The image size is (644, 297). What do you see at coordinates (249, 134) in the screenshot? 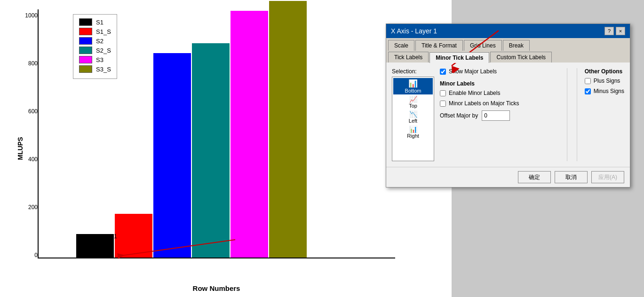
I see `bar-s3` at bounding box center [249, 134].